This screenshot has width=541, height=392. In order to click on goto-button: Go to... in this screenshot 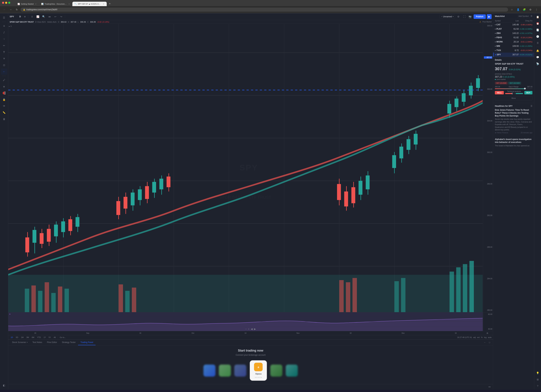, I will do `click(63, 337)`.